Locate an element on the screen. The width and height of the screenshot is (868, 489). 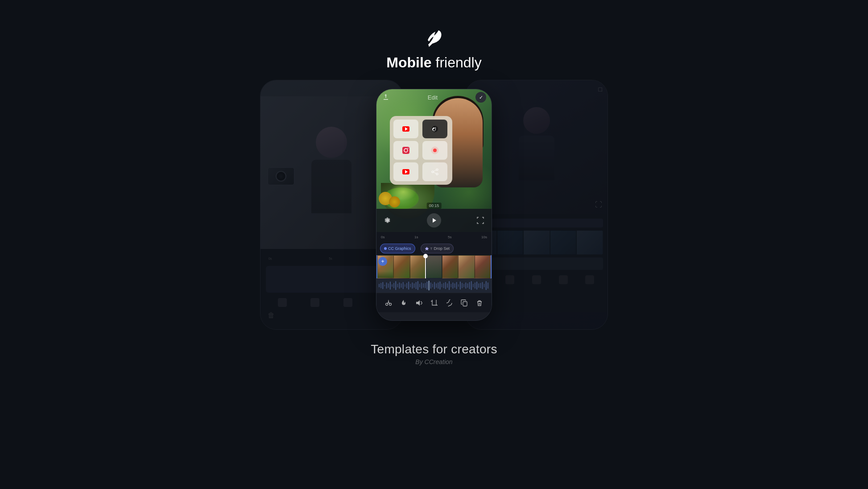
title-light: friendly is located at coordinates (459, 62).